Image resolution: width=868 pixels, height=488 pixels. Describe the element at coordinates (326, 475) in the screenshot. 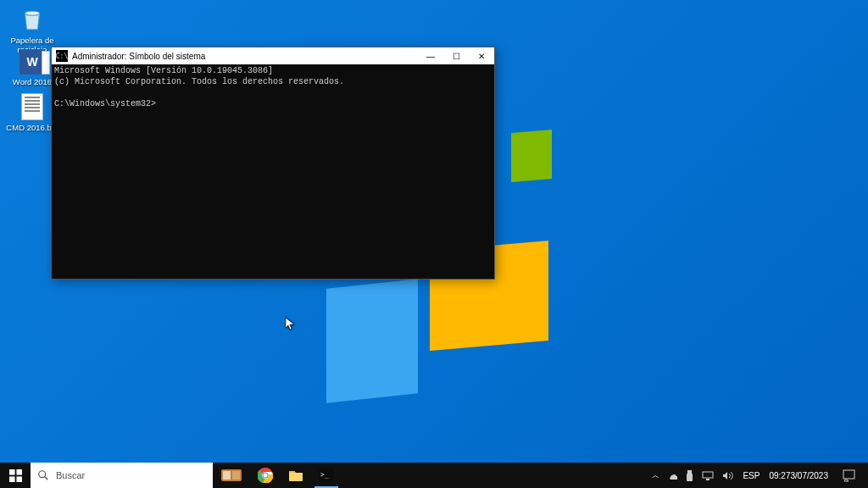

I see `cmd-icon: >_` at that location.